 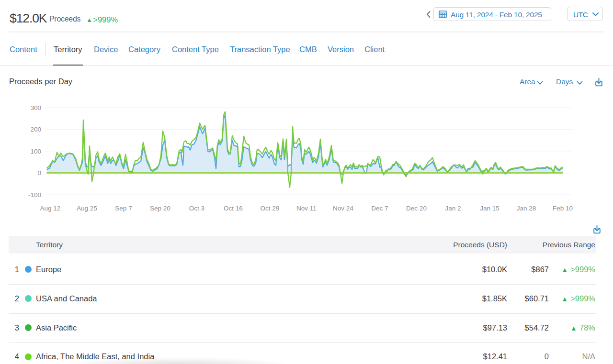 What do you see at coordinates (417, 209) in the screenshot?
I see `svg-text: Dec 20` at bounding box center [417, 209].